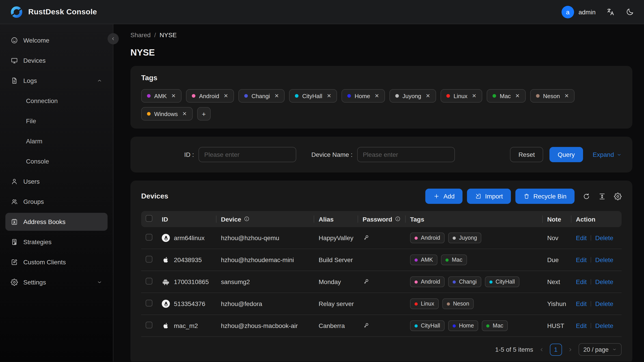  Describe the element at coordinates (382, 35) in the screenshot. I see `breadcrumb: Shared / NYSE` at that location.